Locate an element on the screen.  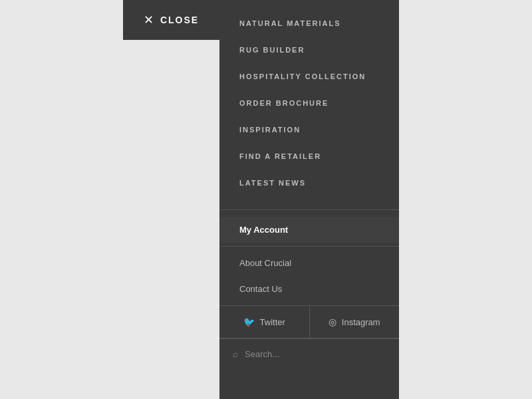
close-button: ✕ CLOSE is located at coordinates (172, 20).